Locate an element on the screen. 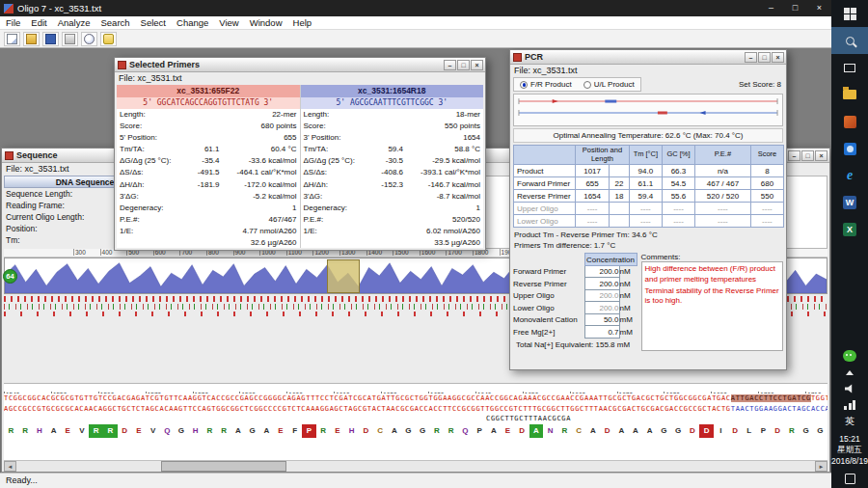 This screenshot has width=868, height=488. pcr-table-row: Forward Primer6552261.154.5467 / 467680 is located at coordinates (649, 183).